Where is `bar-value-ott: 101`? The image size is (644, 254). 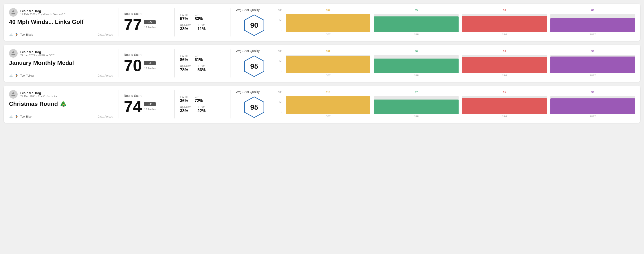
bar-value-ott: 101 is located at coordinates (328, 51).